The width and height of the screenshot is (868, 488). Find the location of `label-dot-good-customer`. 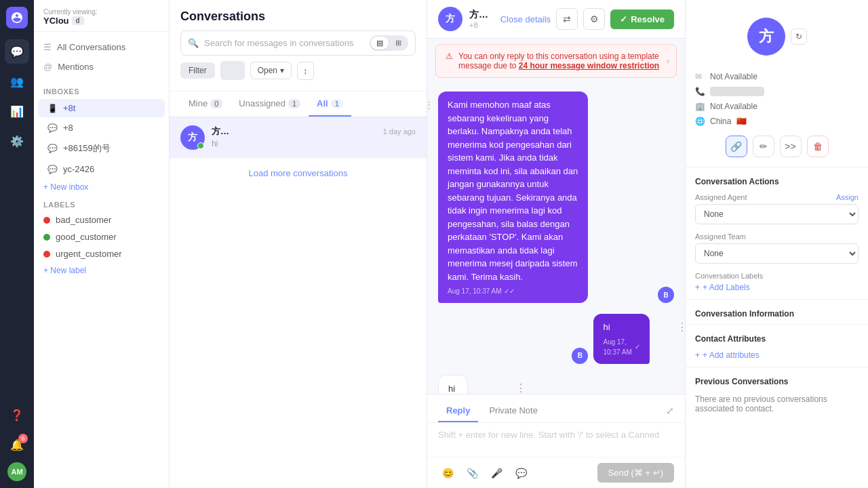

label-dot-good-customer is located at coordinates (47, 237).